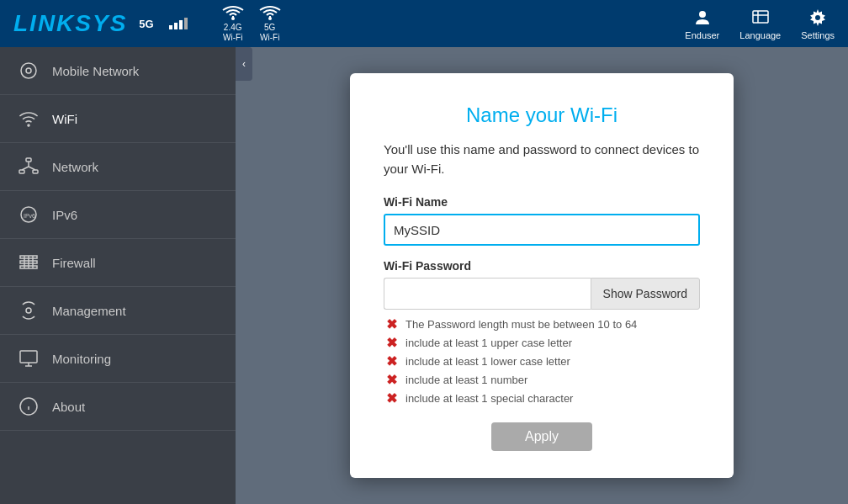 The height and width of the screenshot is (504, 848). What do you see at coordinates (118, 263) in the screenshot?
I see `sidebar-item-firewall: Firewall` at bounding box center [118, 263].